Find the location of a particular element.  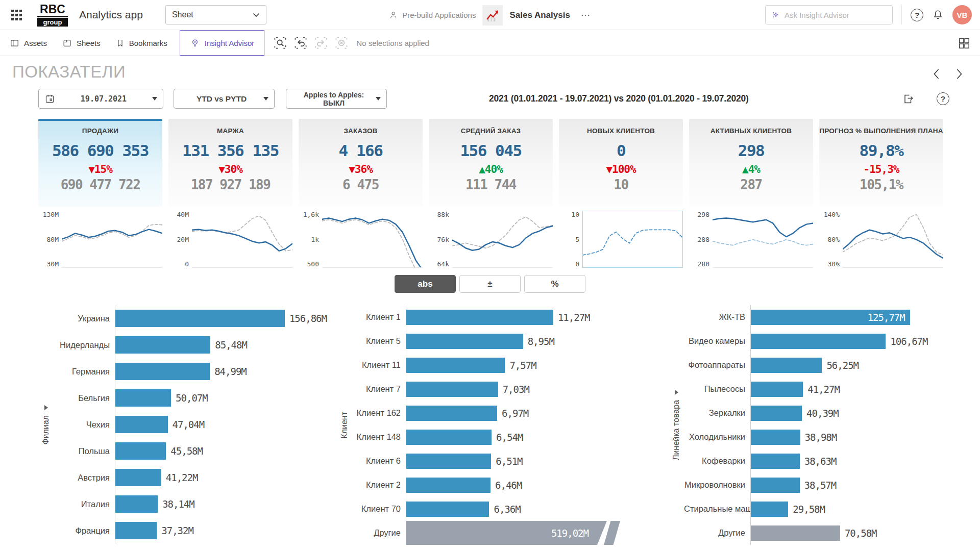

apples-to-apples-dropdown: Apples to Apples: ВЫКЛ is located at coordinates (336, 99).